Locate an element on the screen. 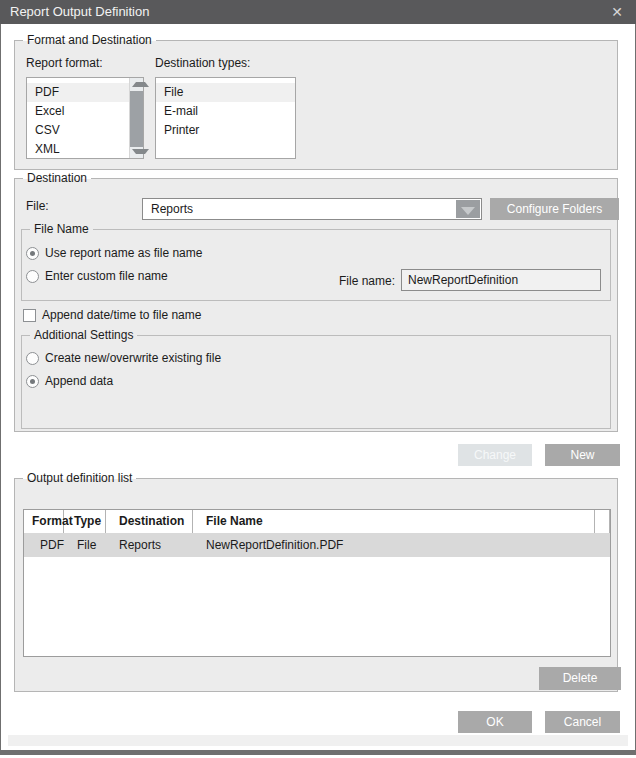 This screenshot has width=636, height=758. window-title: Report Output Definition is located at coordinates (80, 12).